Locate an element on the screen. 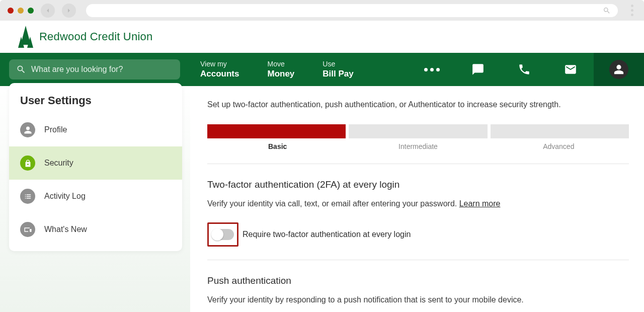 The width and height of the screenshot is (644, 312). sidebar-item-label: What's New is located at coordinates (65, 229).